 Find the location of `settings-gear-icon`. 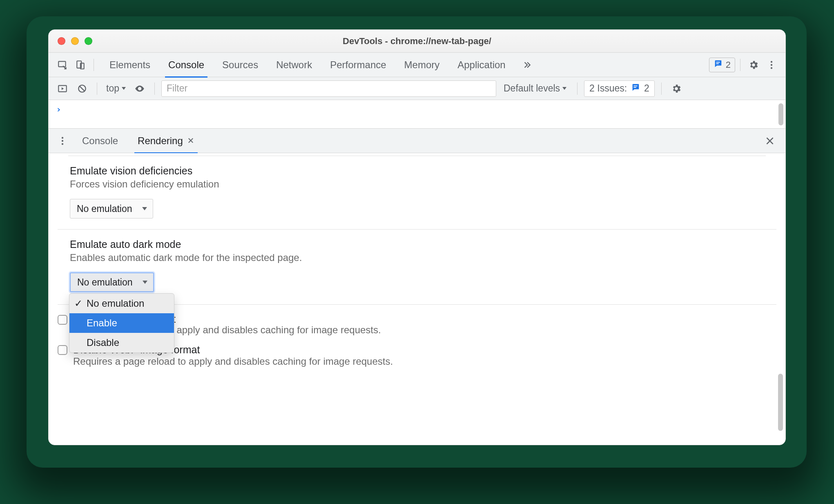

settings-gear-icon is located at coordinates (754, 65).